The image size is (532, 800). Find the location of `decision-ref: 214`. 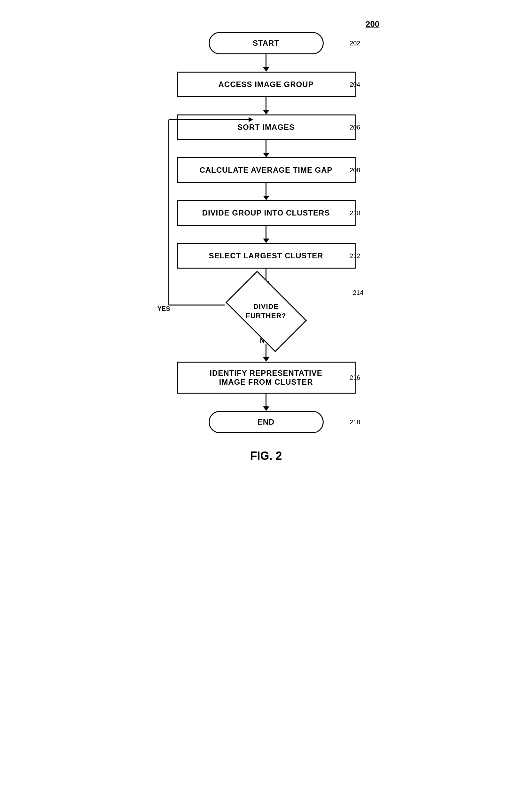

decision-ref: 214 is located at coordinates (358, 293).